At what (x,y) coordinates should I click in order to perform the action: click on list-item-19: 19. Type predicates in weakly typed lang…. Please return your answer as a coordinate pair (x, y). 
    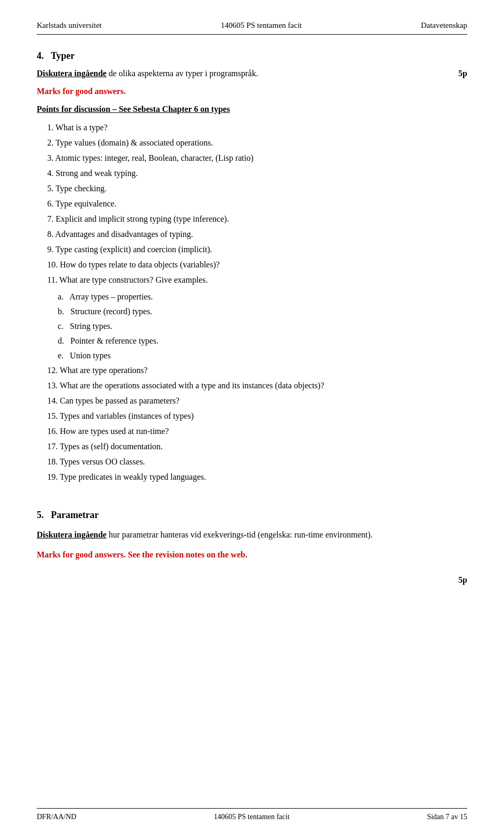
    Looking at the image, I should click on (257, 477).